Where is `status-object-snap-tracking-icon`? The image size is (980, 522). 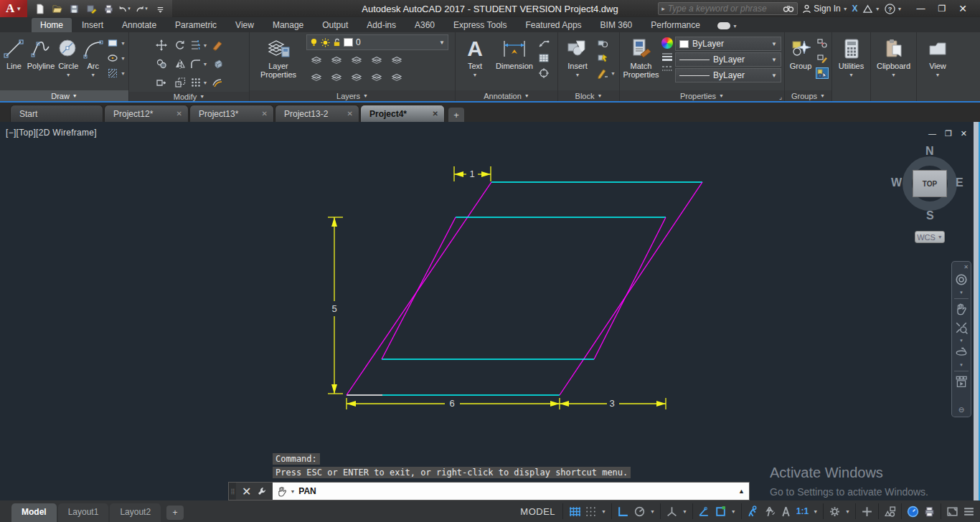 status-object-snap-tracking-icon is located at coordinates (705, 512).